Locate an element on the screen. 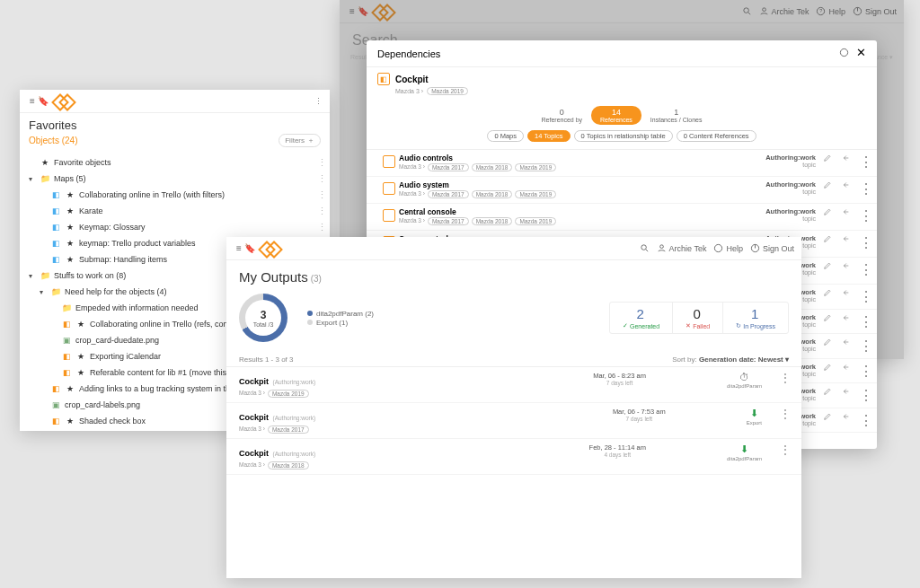  close-icon: ✕ is located at coordinates (861, 54).